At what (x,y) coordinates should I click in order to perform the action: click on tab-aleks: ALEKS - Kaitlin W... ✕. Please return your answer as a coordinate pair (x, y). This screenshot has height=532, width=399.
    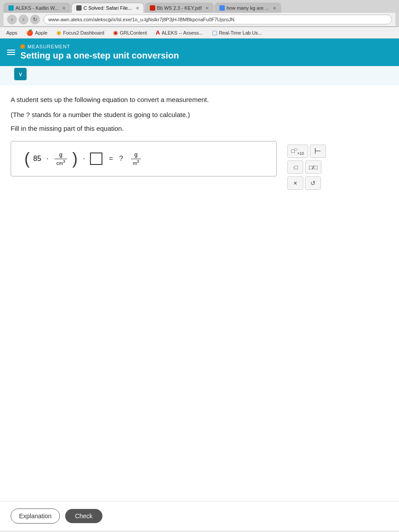
    Looking at the image, I should click on (37, 8).